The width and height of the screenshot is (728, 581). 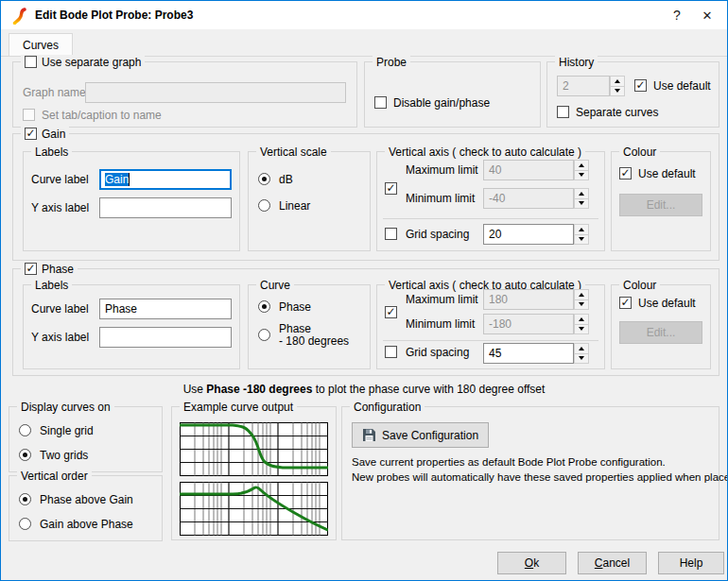 What do you see at coordinates (391, 189) in the screenshot?
I see `gain-auto-calc-checkbox: ✓` at bounding box center [391, 189].